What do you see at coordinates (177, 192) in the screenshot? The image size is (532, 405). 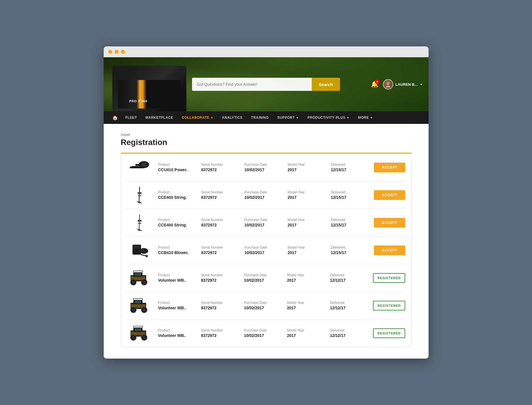 I see `product-label-2: Product` at bounding box center [177, 192].